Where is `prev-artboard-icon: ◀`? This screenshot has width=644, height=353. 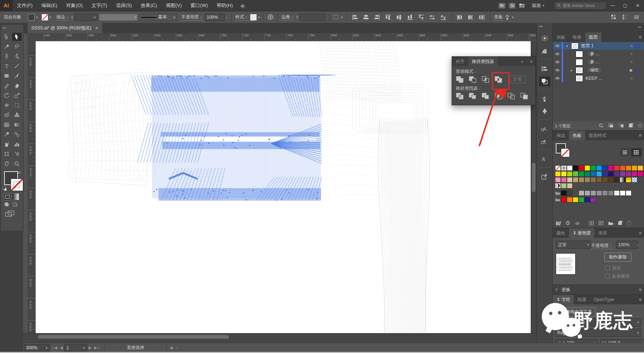 prev-artboard-icon: ◀ is located at coordinates (61, 347).